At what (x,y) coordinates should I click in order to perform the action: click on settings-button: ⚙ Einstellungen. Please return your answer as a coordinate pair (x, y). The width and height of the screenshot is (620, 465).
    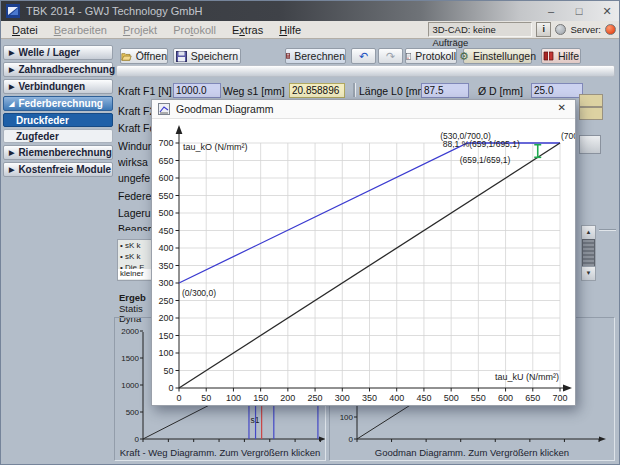
    Looking at the image, I should click on (498, 56).